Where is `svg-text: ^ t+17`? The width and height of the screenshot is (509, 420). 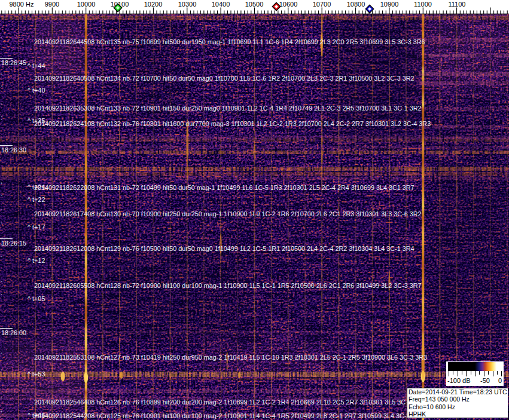 svg-text: ^ t+17 is located at coordinates (36, 227).